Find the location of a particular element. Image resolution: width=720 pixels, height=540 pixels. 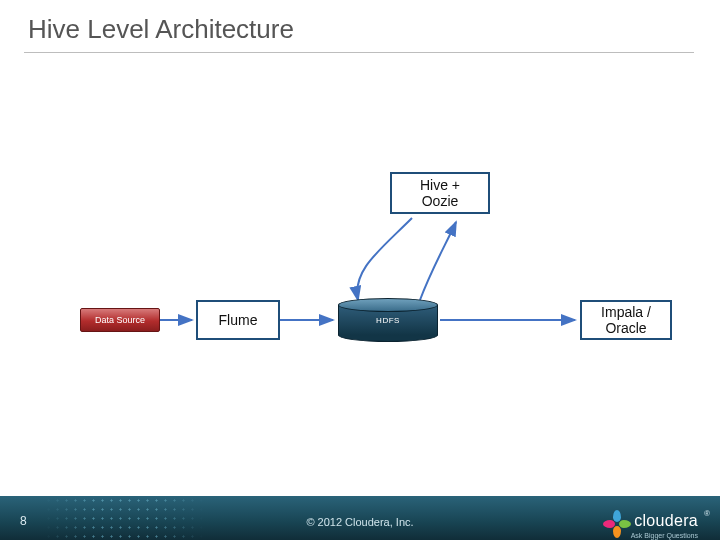

cloudera-wordmark: cloudera is located at coordinates (666, 521).